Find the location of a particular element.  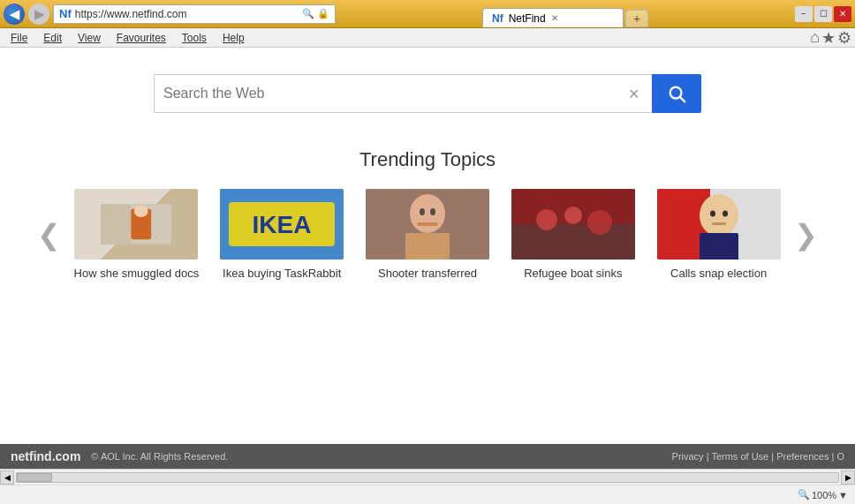

trending-label-smuggle: How she smuggled docs is located at coordinates (137, 274).